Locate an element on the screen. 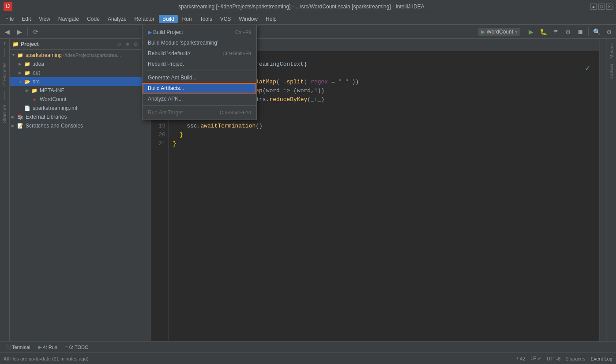  tree-item-root: ▼ 📁 sparkstreaming ~/IdeaProjects/sparks… is located at coordinates (80, 55).